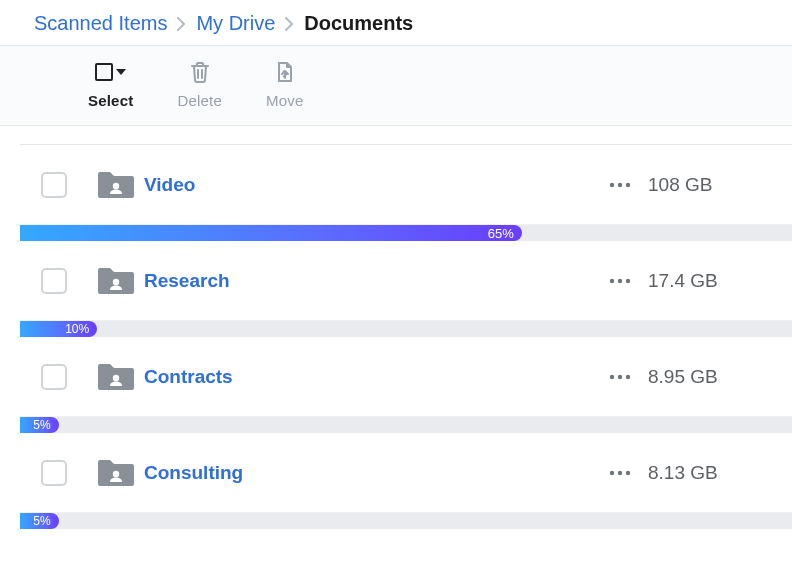 This screenshot has height=576, width=792. I want to click on breadcrumb-link-scanned-items: Scanned Items, so click(100, 24).